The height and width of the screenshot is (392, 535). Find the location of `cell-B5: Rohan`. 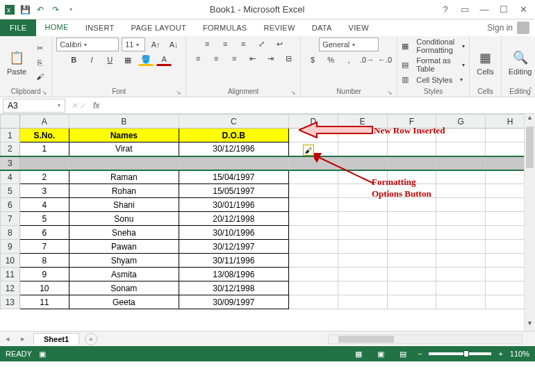

cell-B5: Rohan is located at coordinates (124, 191).